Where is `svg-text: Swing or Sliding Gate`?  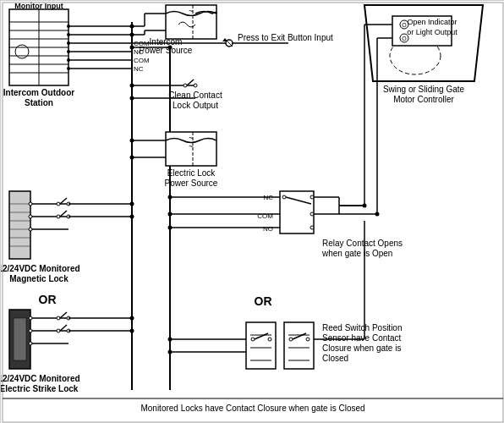 svg-text: Swing or Sliding Gate is located at coordinates (425, 90).